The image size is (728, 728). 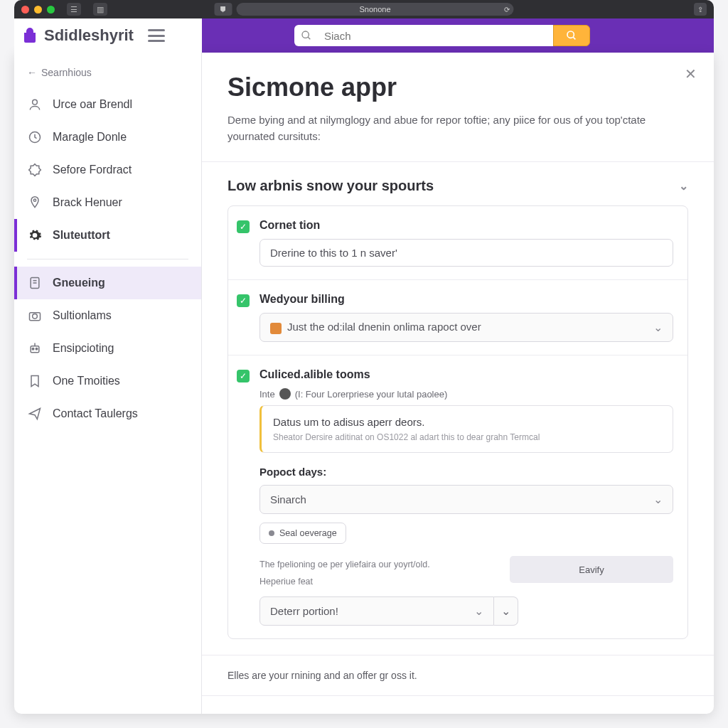 I want to click on help-text-1: The fpelioning oe per yliefaira our yoyr…, so click(x=345, y=564).